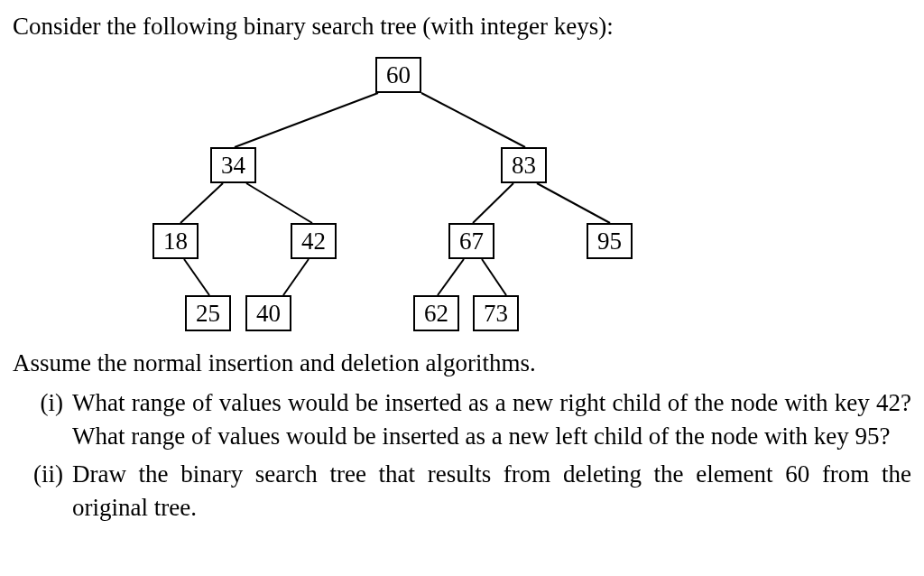  Describe the element at coordinates (233, 165) in the screenshot. I see `node-34: 34` at that location.